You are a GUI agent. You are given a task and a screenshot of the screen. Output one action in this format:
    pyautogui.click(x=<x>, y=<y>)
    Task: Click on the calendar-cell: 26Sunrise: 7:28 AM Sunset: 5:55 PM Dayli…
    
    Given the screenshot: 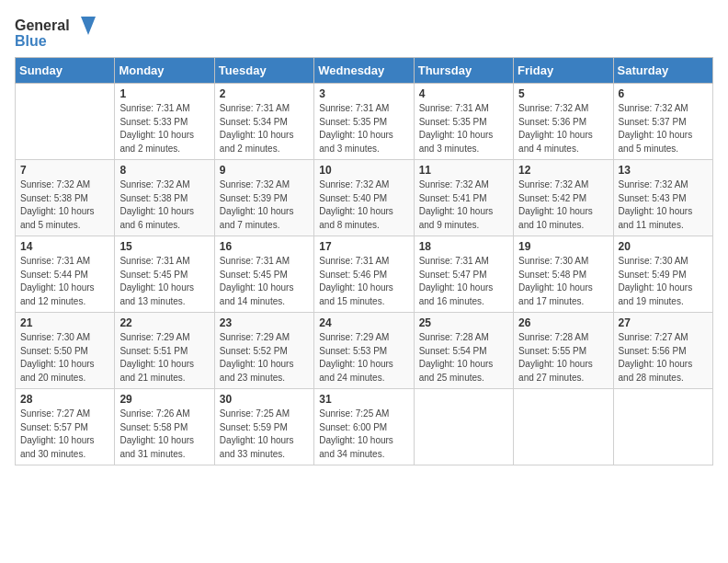 What is the action you would take?
    pyautogui.click(x=563, y=351)
    